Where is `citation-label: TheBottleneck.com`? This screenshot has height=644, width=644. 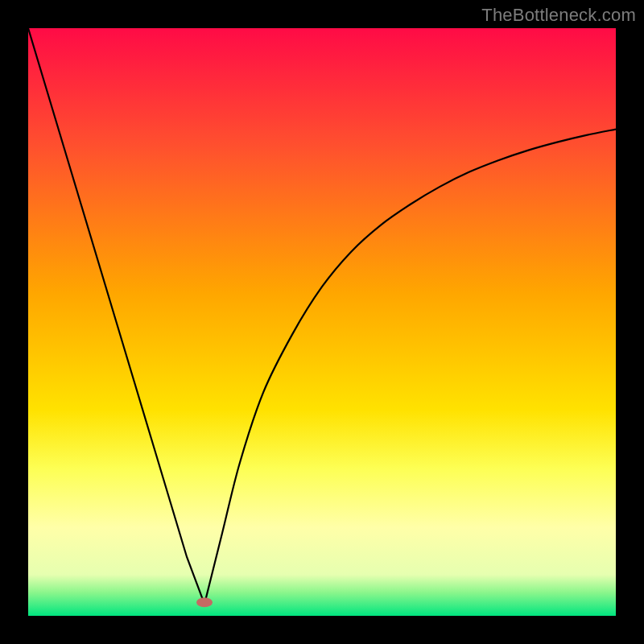 citation-label: TheBottleneck.com is located at coordinates (559, 15).